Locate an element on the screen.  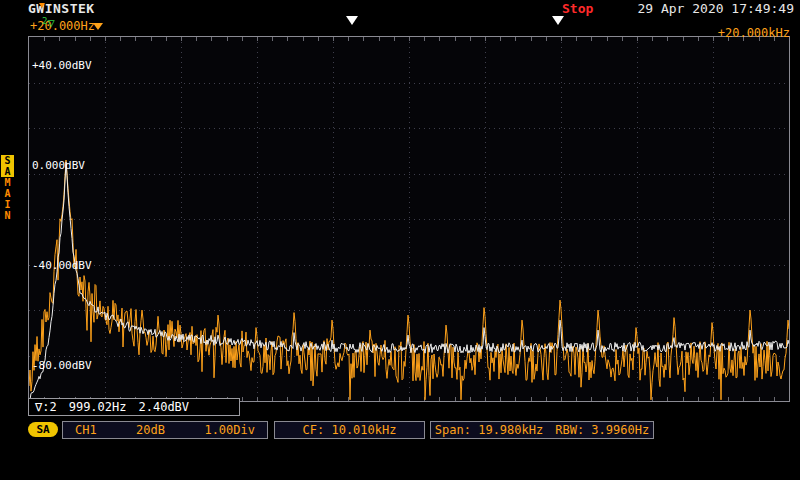
center-frequency-box: CF: 10.010kHz is located at coordinates (350, 430).